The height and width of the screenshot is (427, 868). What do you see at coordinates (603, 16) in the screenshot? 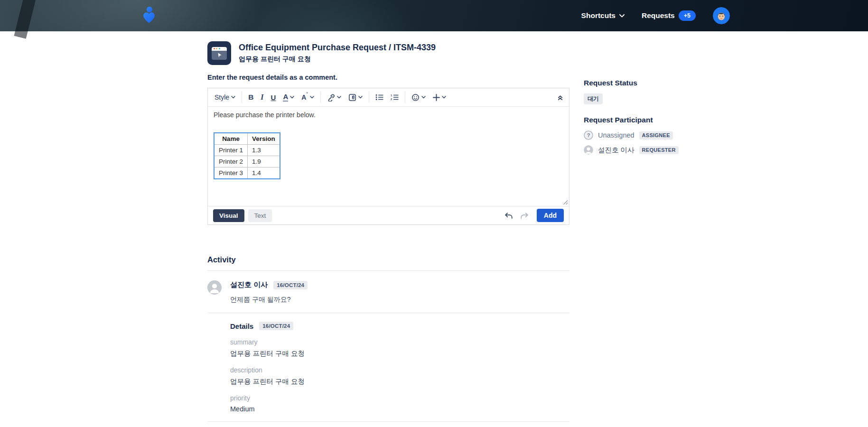
I see `shortcuts-menu: Shortcuts` at bounding box center [603, 16].